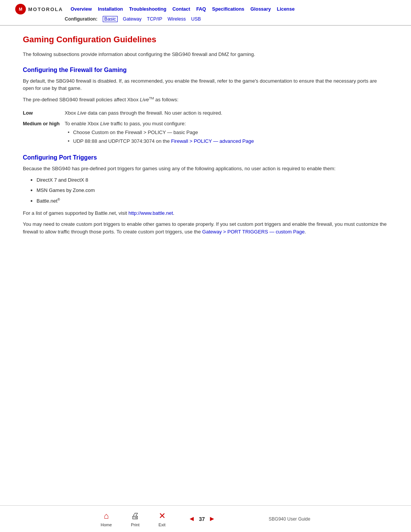  What do you see at coordinates (135, 516) in the screenshot?
I see `print-icon: 🖨` at bounding box center [135, 516].